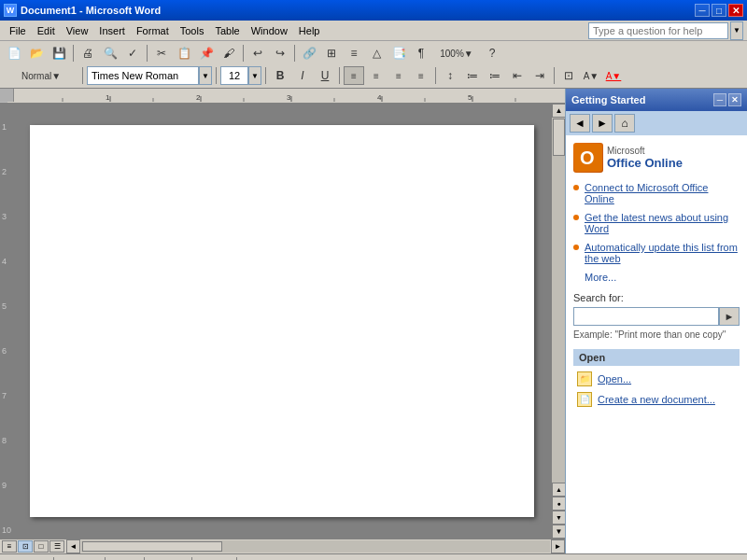 The height and width of the screenshot is (560, 747). I want to click on link-item-update: Automatically update this list from the …, so click(656, 253).